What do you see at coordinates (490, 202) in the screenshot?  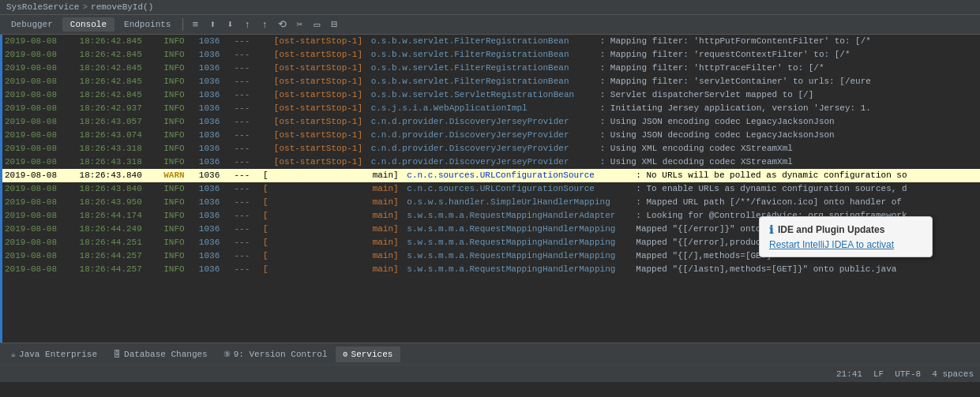 I see `log-line: 2019-08-08 18:26:43.950 INFO 1036 --- [ …` at bounding box center [490, 202].